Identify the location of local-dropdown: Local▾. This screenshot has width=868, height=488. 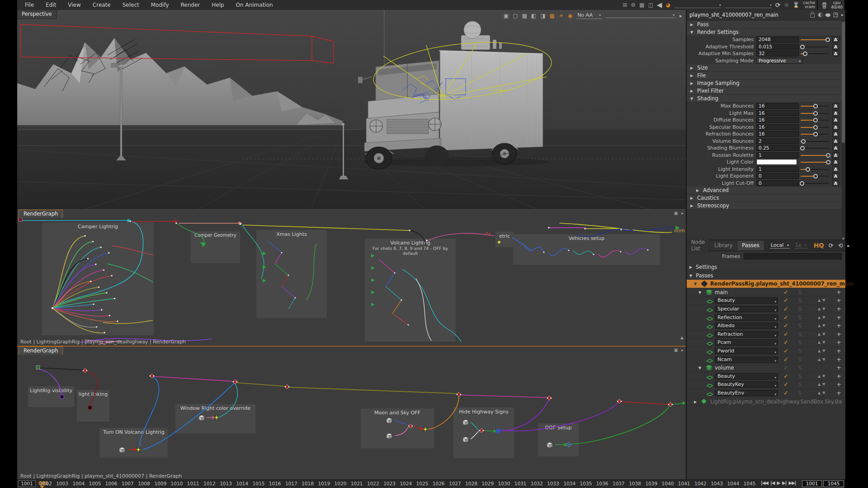
(780, 245).